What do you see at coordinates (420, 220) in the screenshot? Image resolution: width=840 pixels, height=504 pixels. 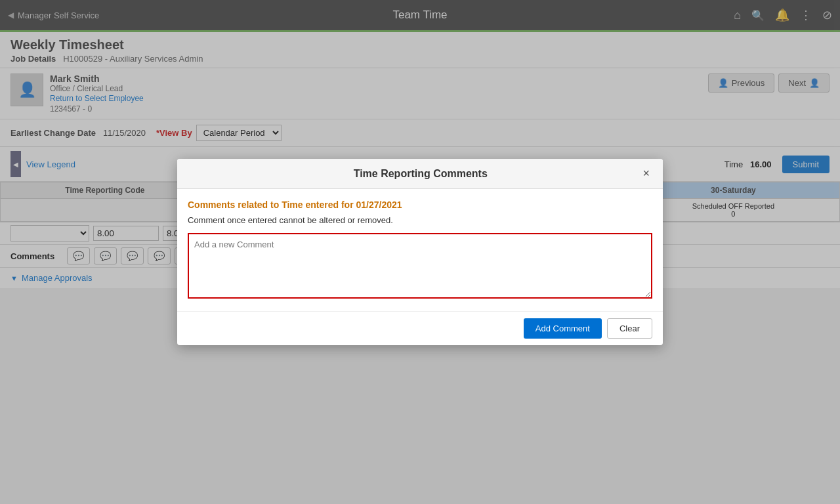 I see `modal-note: Comment once entered cannot be altered o…` at bounding box center [420, 220].